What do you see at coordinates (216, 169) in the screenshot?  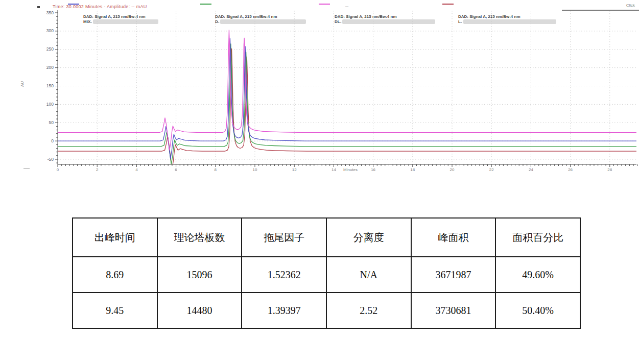 I see `svg-text: 8` at bounding box center [216, 169].